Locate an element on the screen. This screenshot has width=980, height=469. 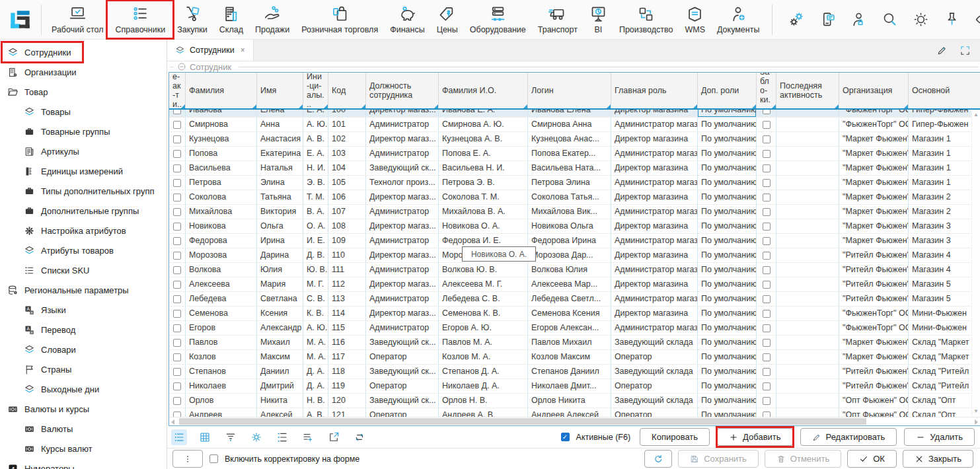
cell-position: Директор магаз... is located at coordinates (402, 284).